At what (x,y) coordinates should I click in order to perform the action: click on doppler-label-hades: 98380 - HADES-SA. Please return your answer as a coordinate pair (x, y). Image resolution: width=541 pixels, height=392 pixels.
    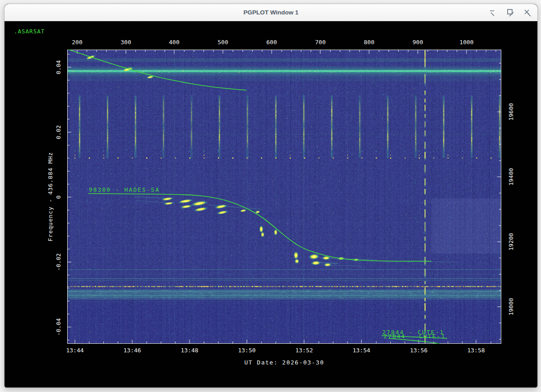
    Looking at the image, I should click on (125, 189).